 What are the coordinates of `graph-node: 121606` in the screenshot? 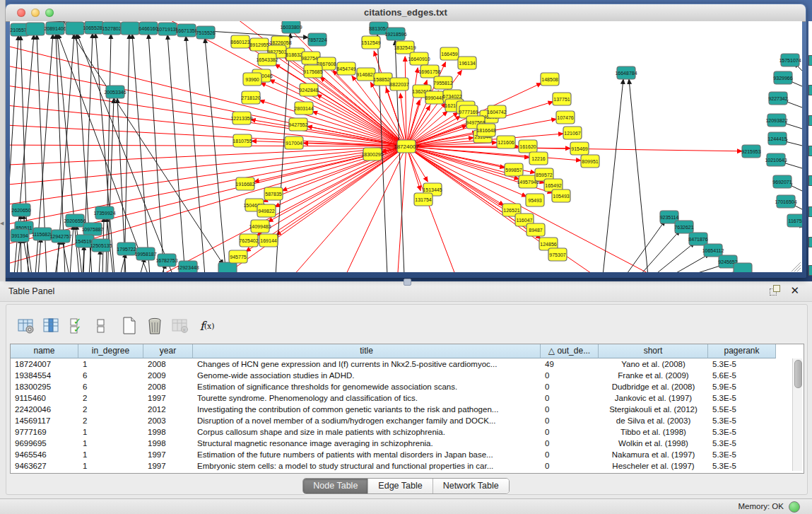 It's located at (506, 142).